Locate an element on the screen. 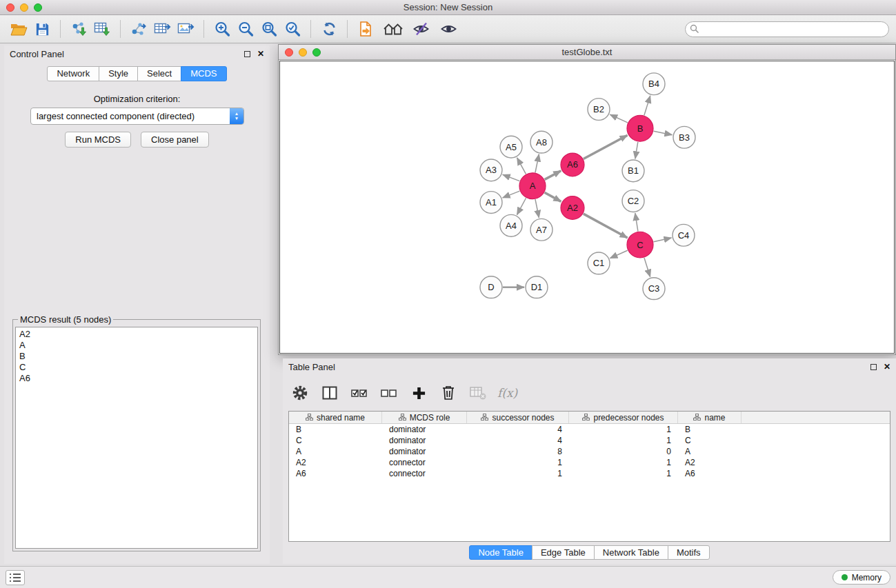 This screenshot has width=896, height=588. node-C: C is located at coordinates (640, 245).